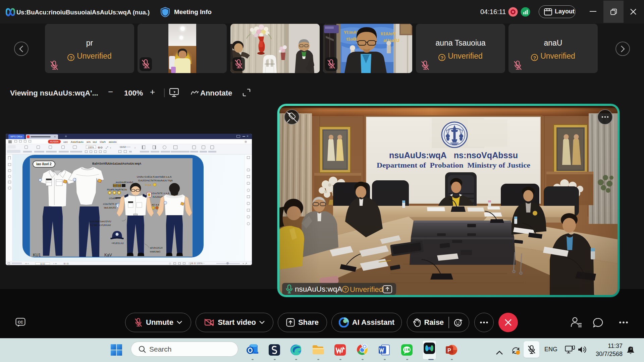  I want to click on svg-text: KU1, so click(37, 255).